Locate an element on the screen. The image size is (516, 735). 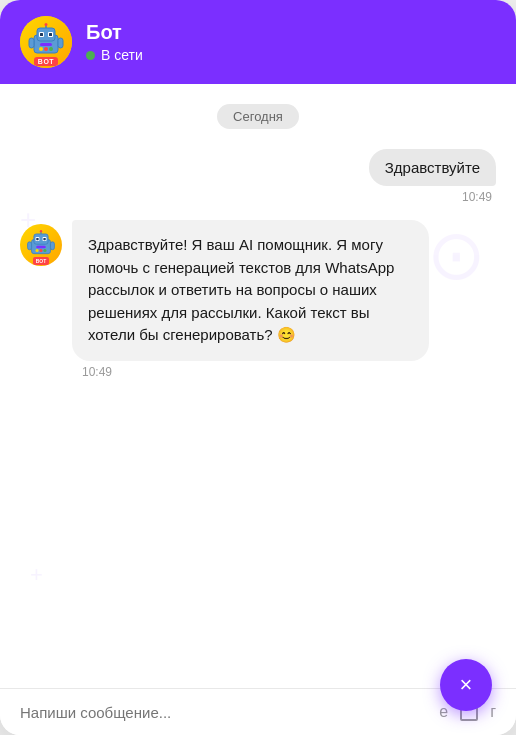
bot-avatar-small: BOT is located at coordinates (41, 245).